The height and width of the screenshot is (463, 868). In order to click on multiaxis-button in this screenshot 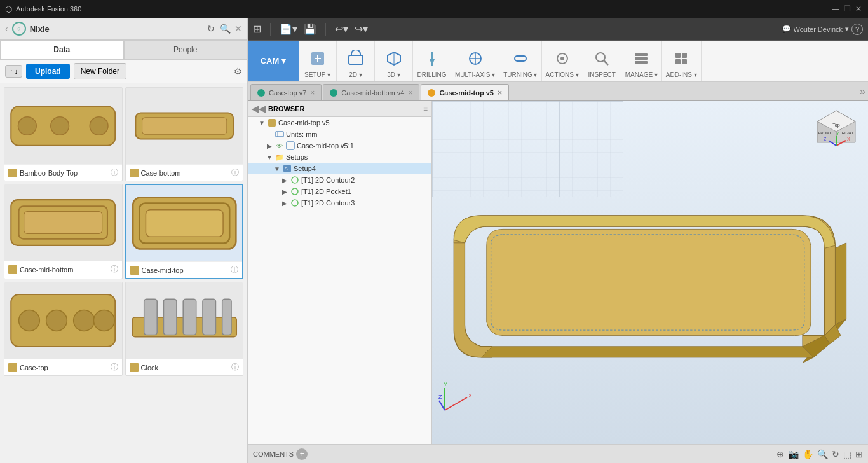, I will do `click(475, 59)`.